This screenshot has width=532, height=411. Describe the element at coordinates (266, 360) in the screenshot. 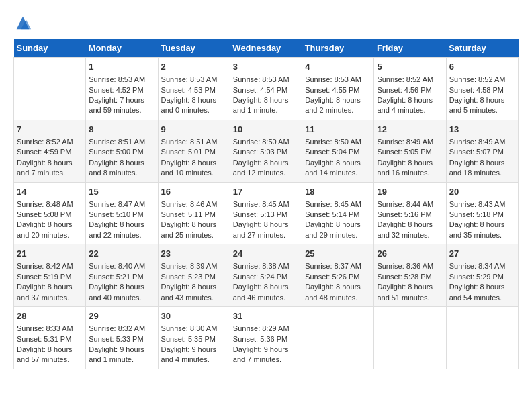

I see `cell-content: and 7 minutes.` at that location.